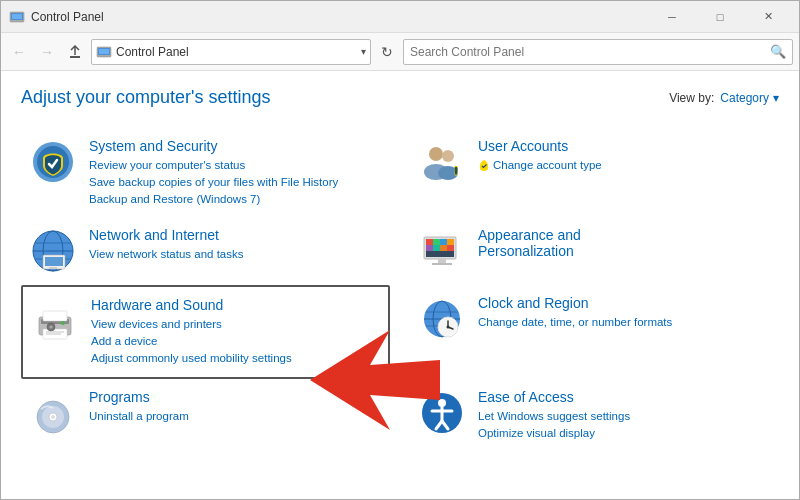 The image size is (800, 500). Describe the element at coordinates (442, 319) in the screenshot. I see `clock-region-icon` at that location.